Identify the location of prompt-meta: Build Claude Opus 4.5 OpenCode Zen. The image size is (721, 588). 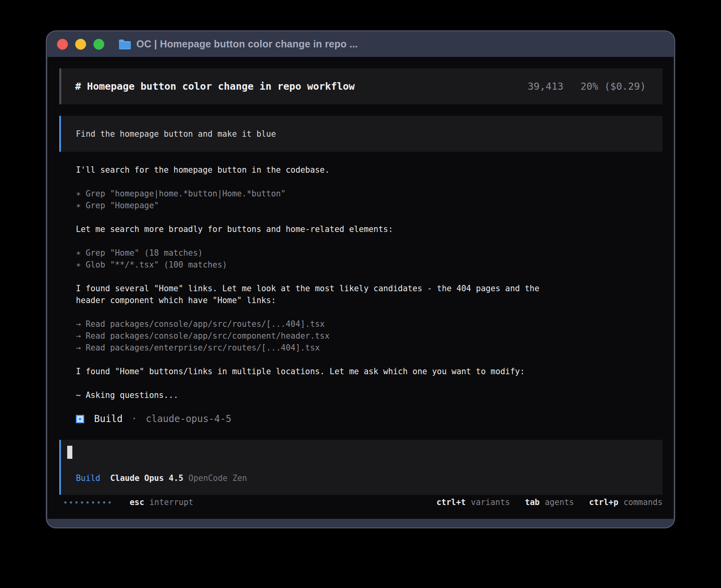
(161, 478).